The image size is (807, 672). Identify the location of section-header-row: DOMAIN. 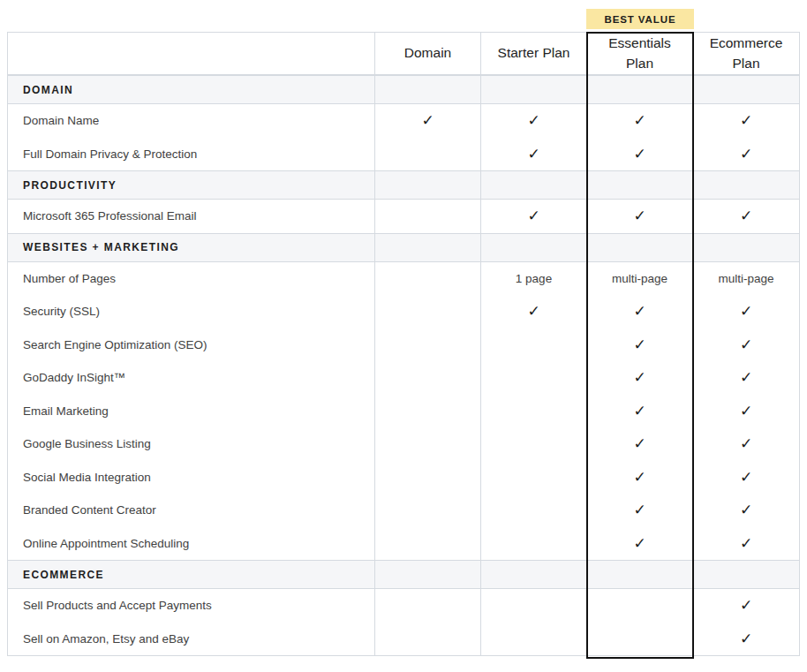
(404, 90).